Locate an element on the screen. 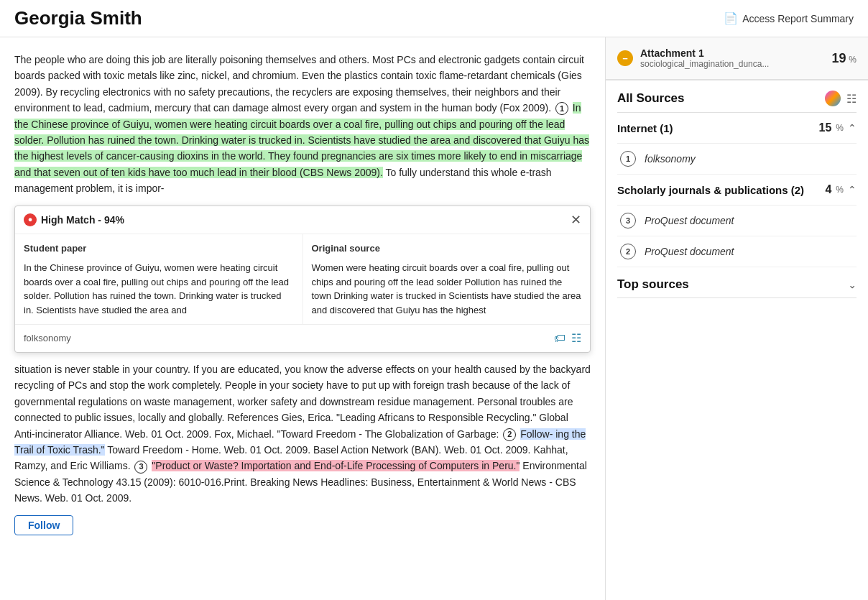 Image resolution: width=868 pixels, height=600 pixels. scholarly-row-right: 4 % ⌃ is located at coordinates (841, 190).